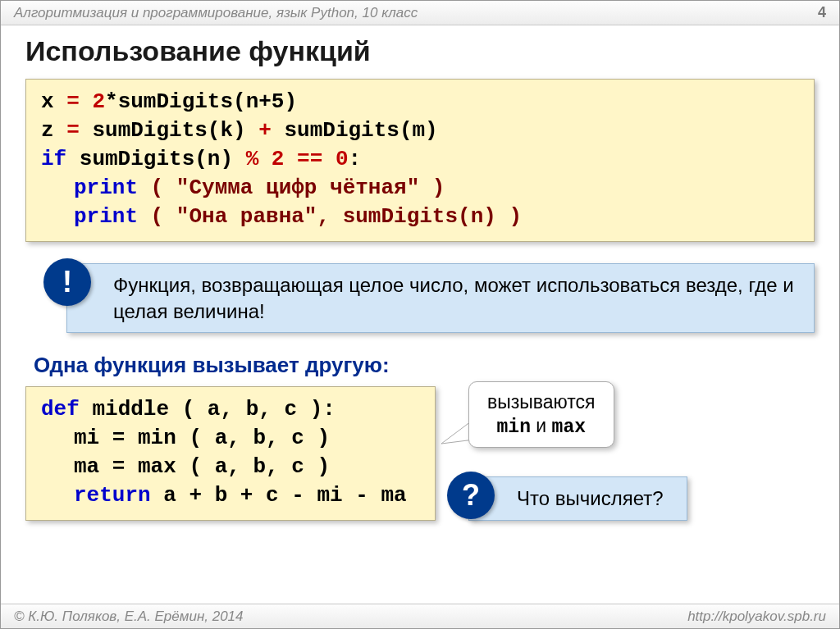 The height and width of the screenshot is (629, 840). Describe the element at coordinates (420, 51) in the screenshot. I see `slide-title: Использование функций` at that location.